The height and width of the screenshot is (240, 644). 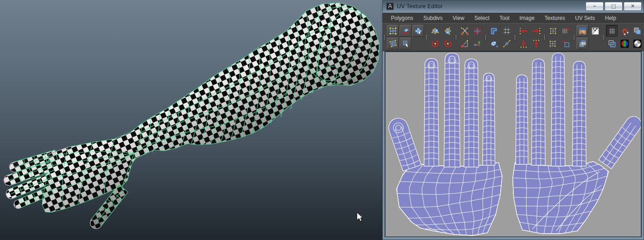 I want to click on image-display-icon, so click(x=582, y=31).